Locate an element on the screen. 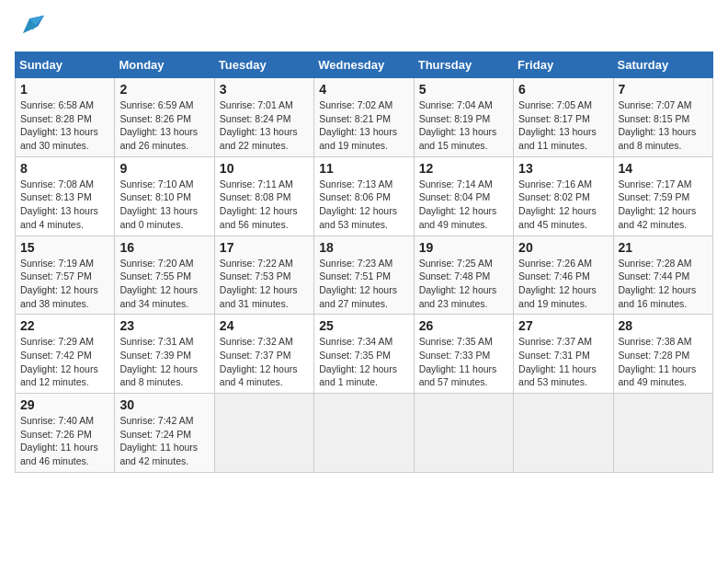 This screenshot has height=563, width=728. day-info: Sunrise: 7:40 AM Sunset: 7:26 PM Dayligh… is located at coordinates (64, 442).